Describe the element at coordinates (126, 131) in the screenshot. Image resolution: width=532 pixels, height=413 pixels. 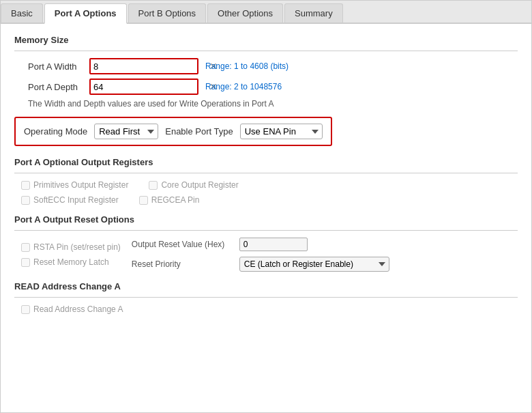
I see `operating-mode-select: Read First Write First No Change` at that location.